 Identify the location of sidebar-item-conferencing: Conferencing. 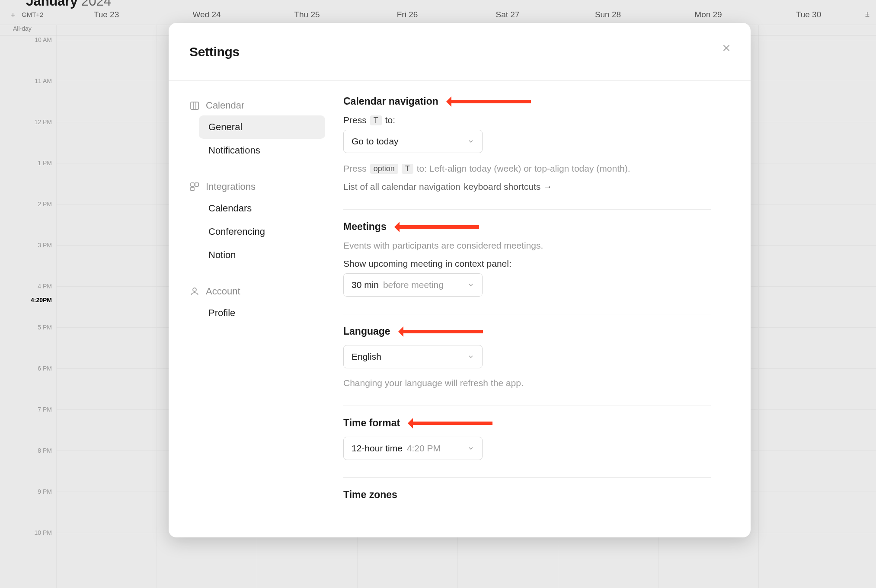
(262, 232).